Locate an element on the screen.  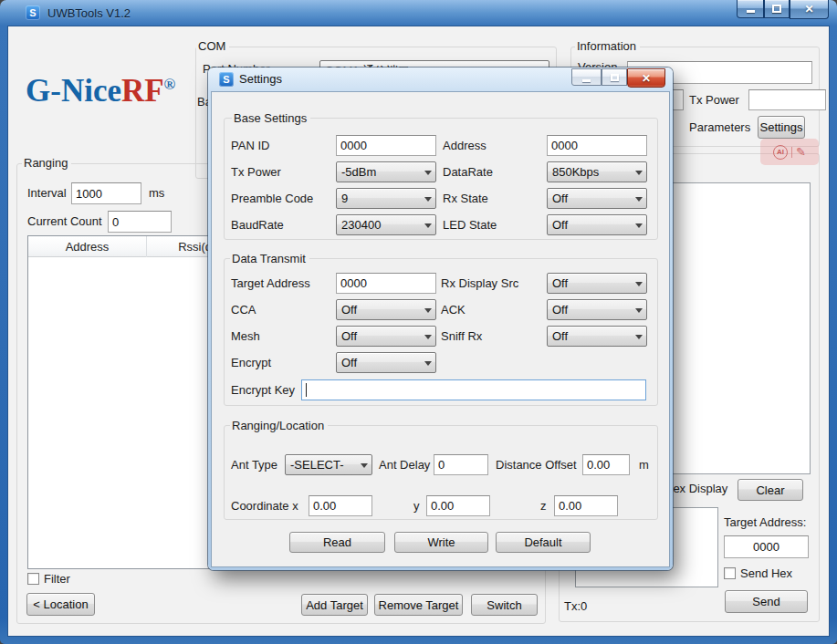
filter-label: Filter is located at coordinates (57, 578).